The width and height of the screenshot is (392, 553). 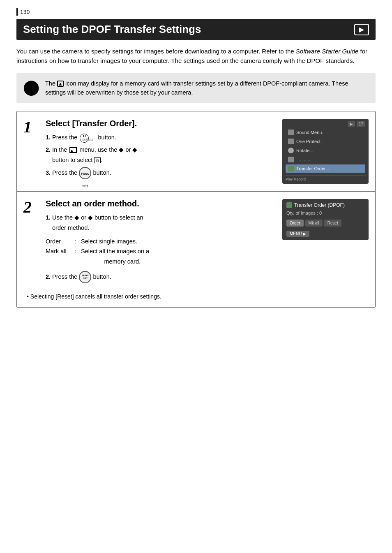 What do you see at coordinates (196, 151) in the screenshot?
I see `step-1: 1 Select [Transfer Order]. 1. Press the …` at bounding box center [196, 151].